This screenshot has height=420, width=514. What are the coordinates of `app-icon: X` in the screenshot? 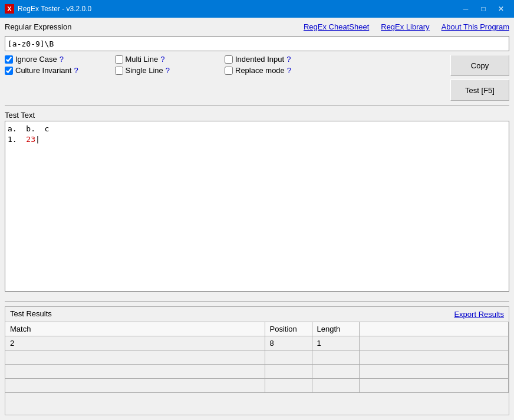 It's located at (9, 9).